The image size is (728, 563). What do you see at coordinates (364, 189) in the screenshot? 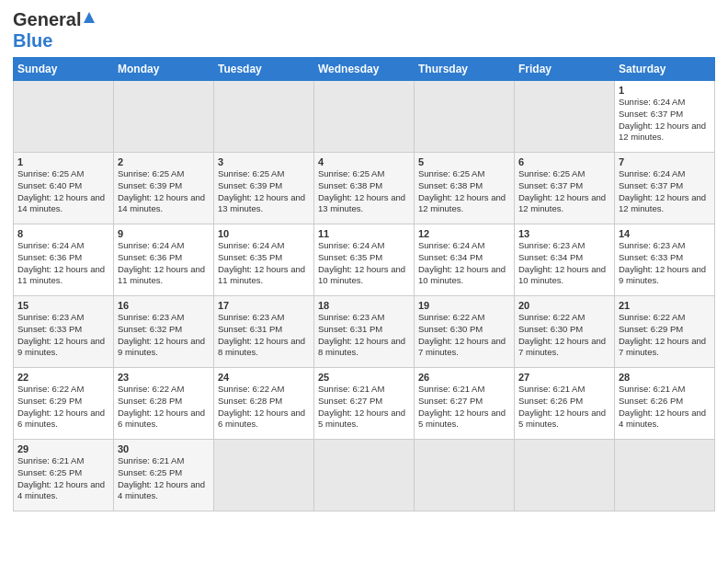
I see `calendar-week-row: 1Sunrise: 6:25 AMSunset: 6:40 PMDaylight…` at bounding box center [364, 189].